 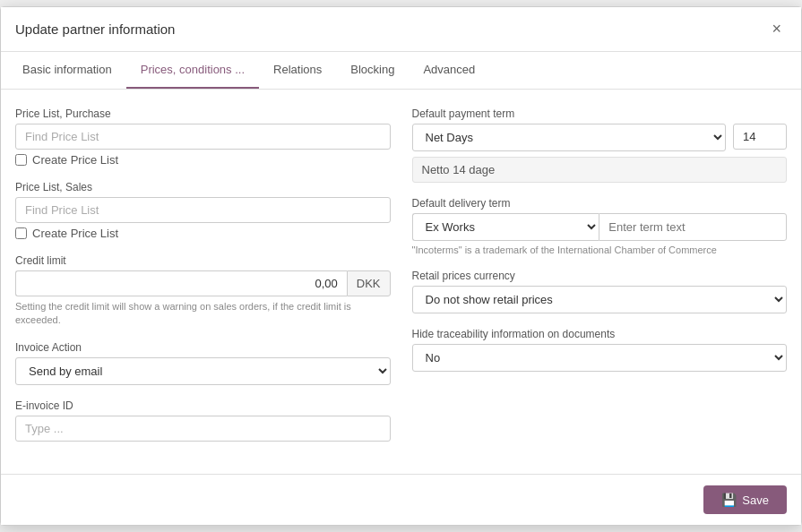 What do you see at coordinates (600, 276) in the screenshot?
I see `retail-prices-currency-label: Retail prices currency` at bounding box center [600, 276].